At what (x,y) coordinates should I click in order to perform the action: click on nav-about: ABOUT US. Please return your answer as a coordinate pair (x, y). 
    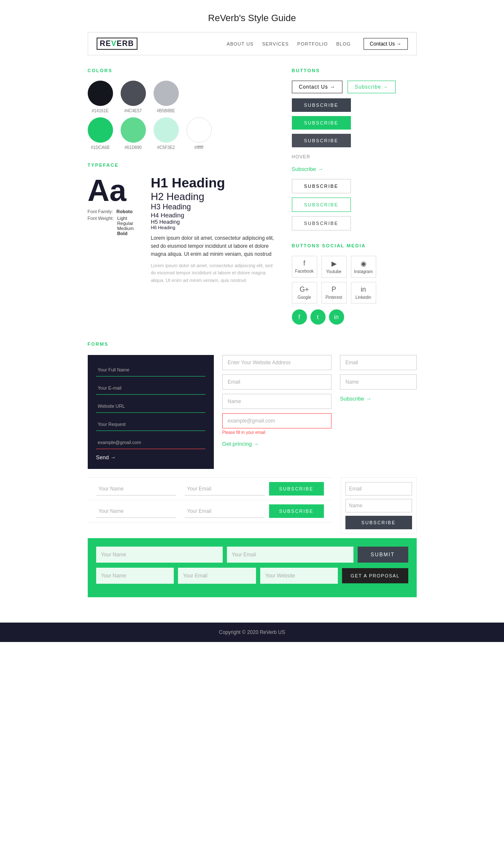
    Looking at the image, I should click on (240, 44).